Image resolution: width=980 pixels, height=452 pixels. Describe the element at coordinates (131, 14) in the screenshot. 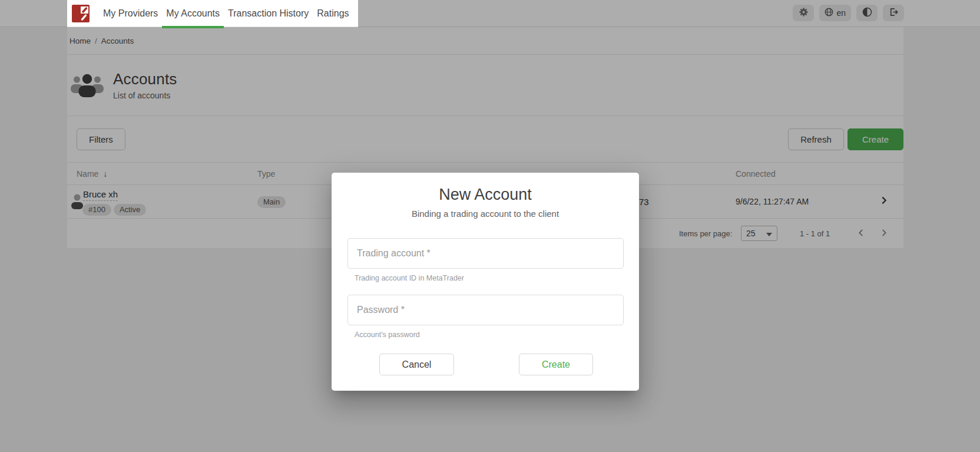

I see `nav-my-providers: My Providers` at that location.